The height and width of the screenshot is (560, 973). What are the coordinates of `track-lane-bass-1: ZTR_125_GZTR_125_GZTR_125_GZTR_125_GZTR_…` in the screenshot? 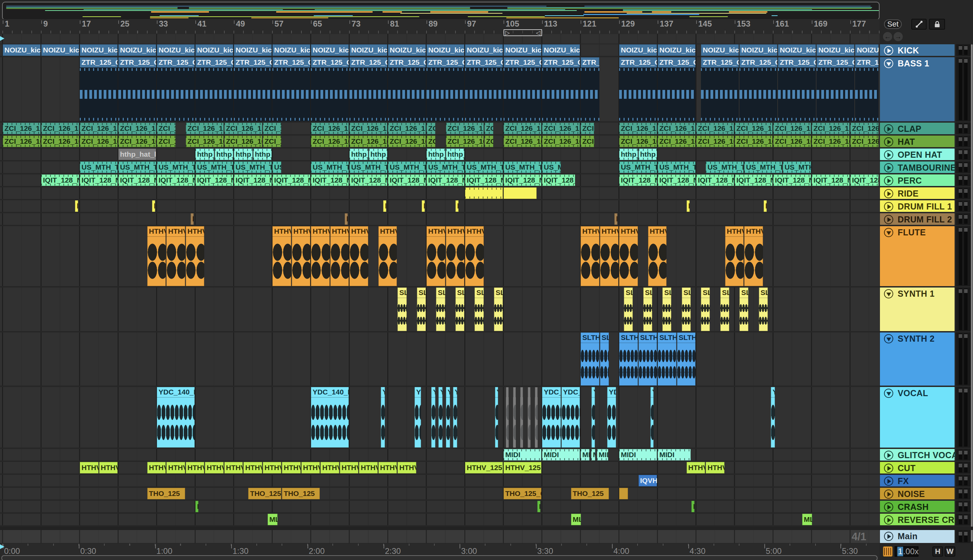 It's located at (440, 89).